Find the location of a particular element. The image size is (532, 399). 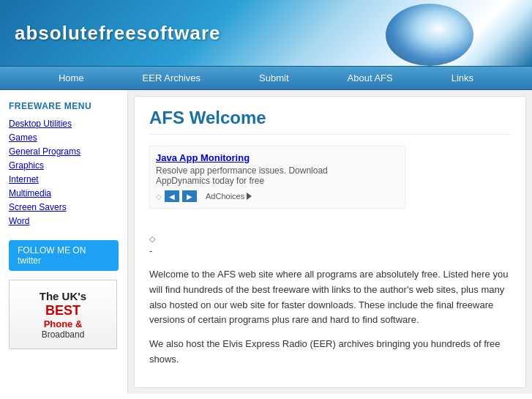

ad-next-button: ▶ is located at coordinates (190, 196).